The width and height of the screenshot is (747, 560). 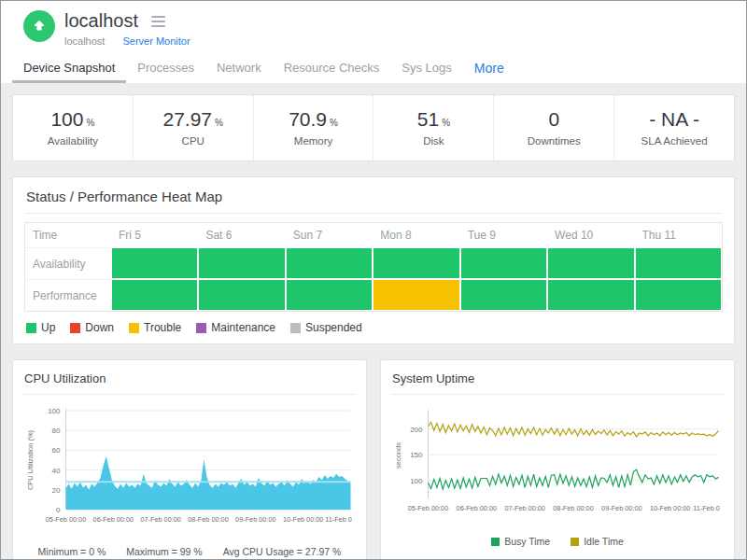 I want to click on heatmap-table: TimeFri 5Sat 6Sun 7Mon 8Tue 9Wed 10Thu 1…, so click(x=374, y=267).